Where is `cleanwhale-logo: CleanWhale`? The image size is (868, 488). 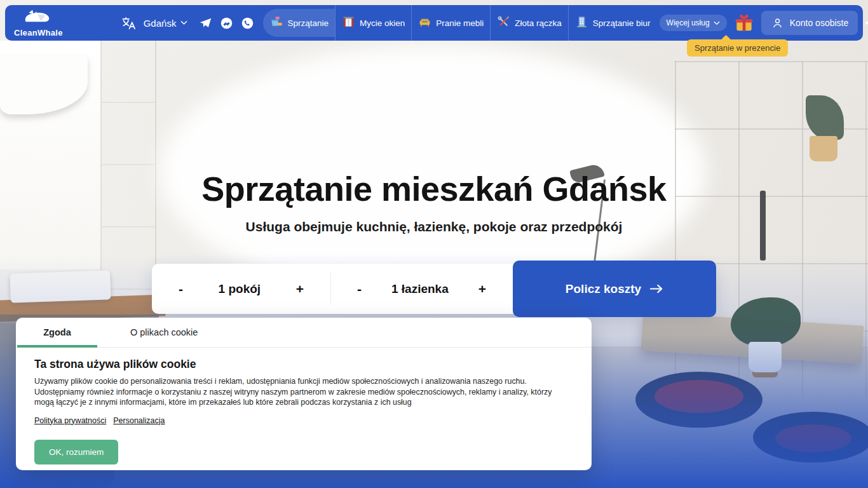
cleanwhale-logo: CleanWhale is located at coordinates (38, 23).